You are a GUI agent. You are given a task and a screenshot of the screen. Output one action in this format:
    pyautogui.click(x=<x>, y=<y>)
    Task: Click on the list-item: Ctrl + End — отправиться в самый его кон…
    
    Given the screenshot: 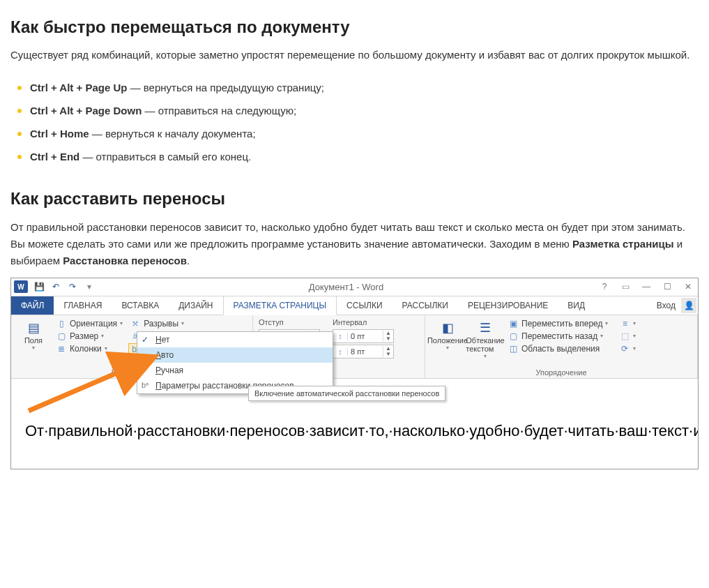 What is the action you would take?
    pyautogui.click(x=354, y=156)
    